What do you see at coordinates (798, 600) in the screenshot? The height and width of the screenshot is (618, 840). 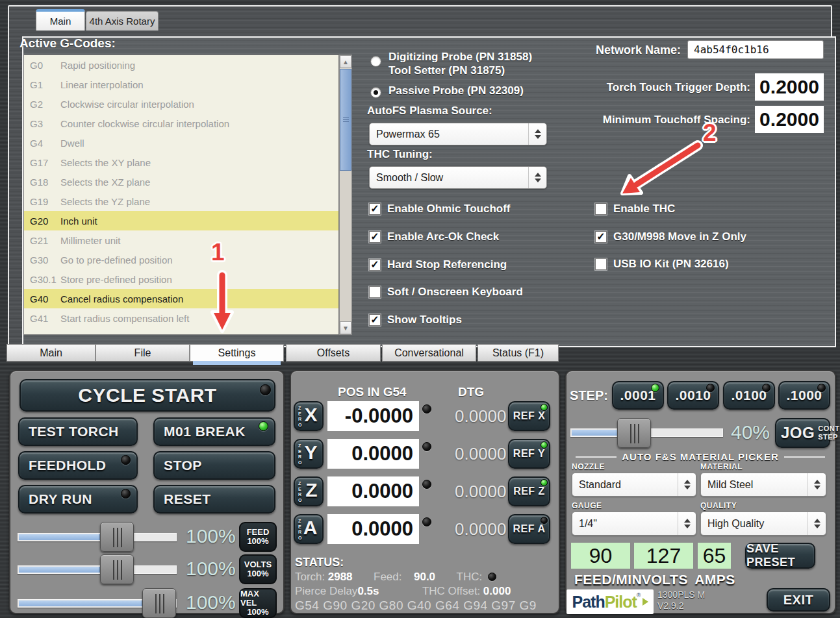 I see `exit-button: EXIT` at bounding box center [798, 600].